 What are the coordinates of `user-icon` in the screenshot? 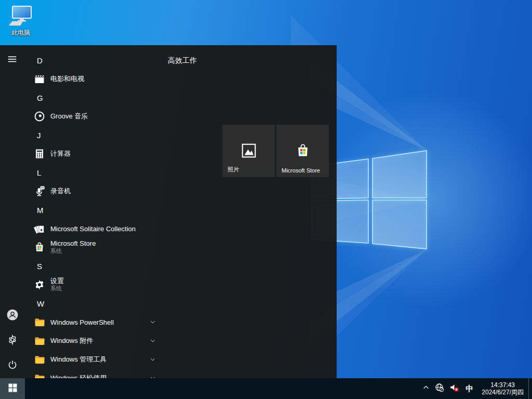 It's located at (12, 316).